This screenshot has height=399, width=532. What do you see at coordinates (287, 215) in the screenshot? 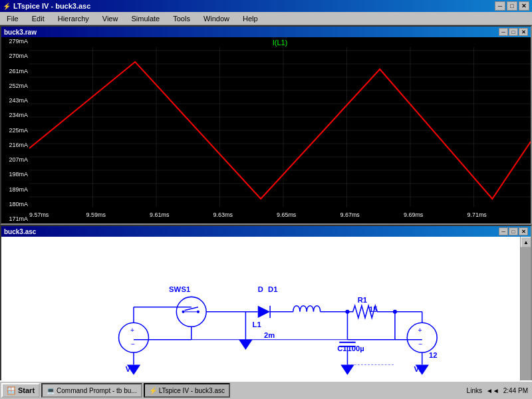
I see `svg-text: 9.65ms` at bounding box center [287, 215].